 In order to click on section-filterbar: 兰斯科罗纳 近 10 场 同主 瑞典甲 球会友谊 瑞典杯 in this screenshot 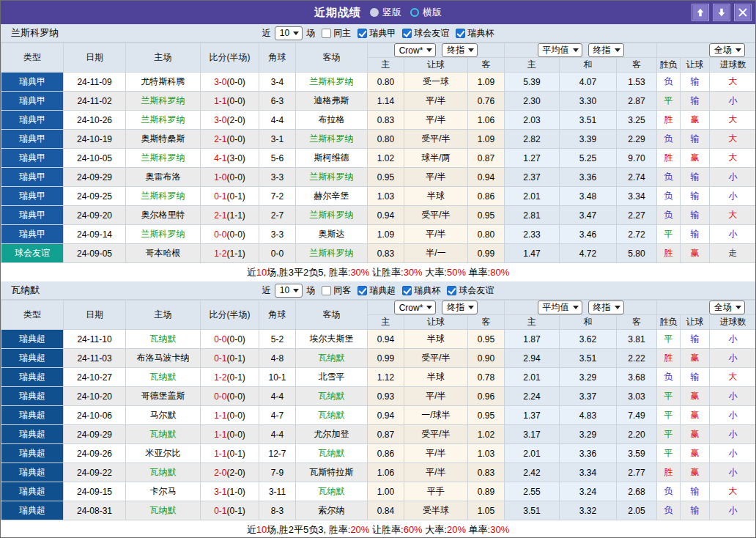, I will do `click(378, 34)`.